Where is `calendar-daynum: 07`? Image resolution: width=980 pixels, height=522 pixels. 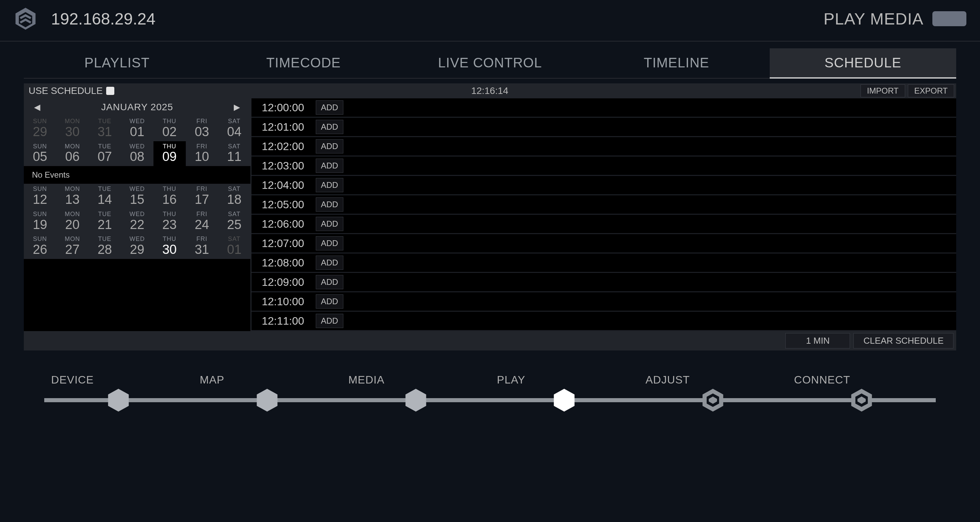 calendar-daynum: 07 is located at coordinates (105, 157).